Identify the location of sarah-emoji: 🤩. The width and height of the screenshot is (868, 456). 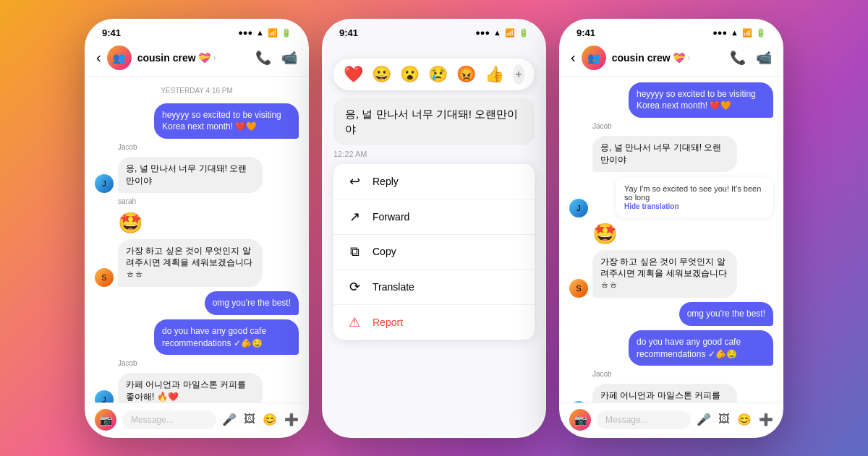
(208, 223).